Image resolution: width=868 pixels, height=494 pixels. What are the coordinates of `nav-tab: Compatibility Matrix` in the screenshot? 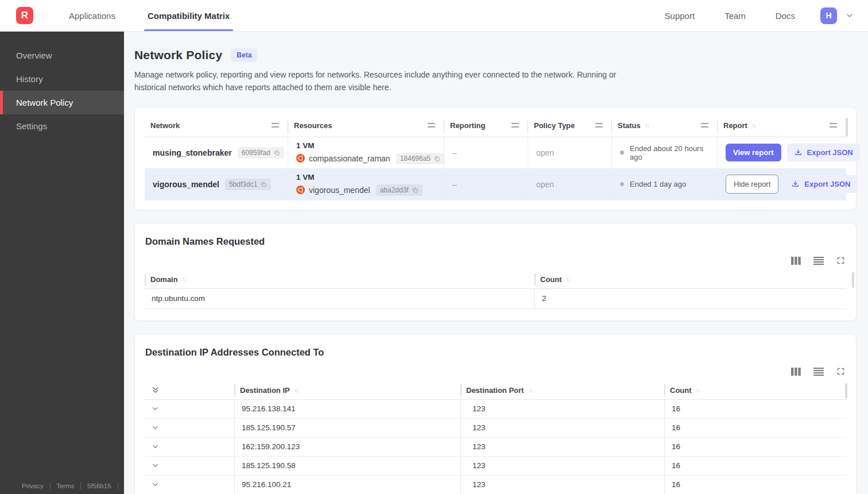 It's located at (188, 16).